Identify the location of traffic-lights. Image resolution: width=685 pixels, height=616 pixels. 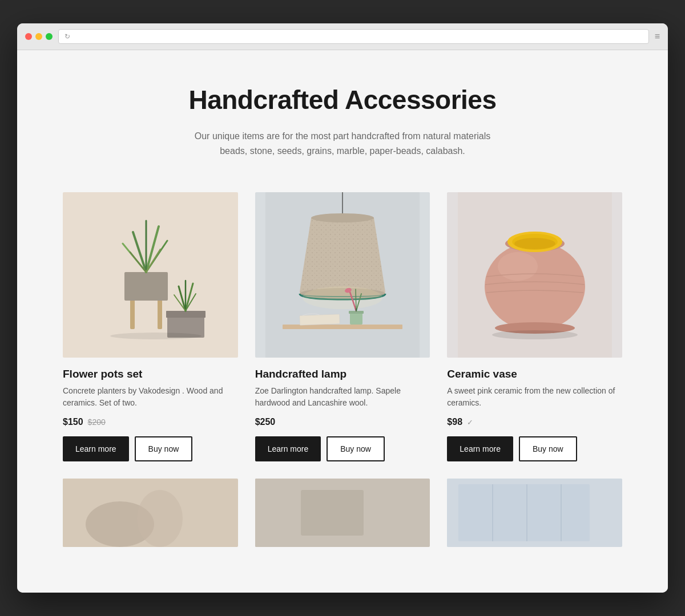
(39, 37).